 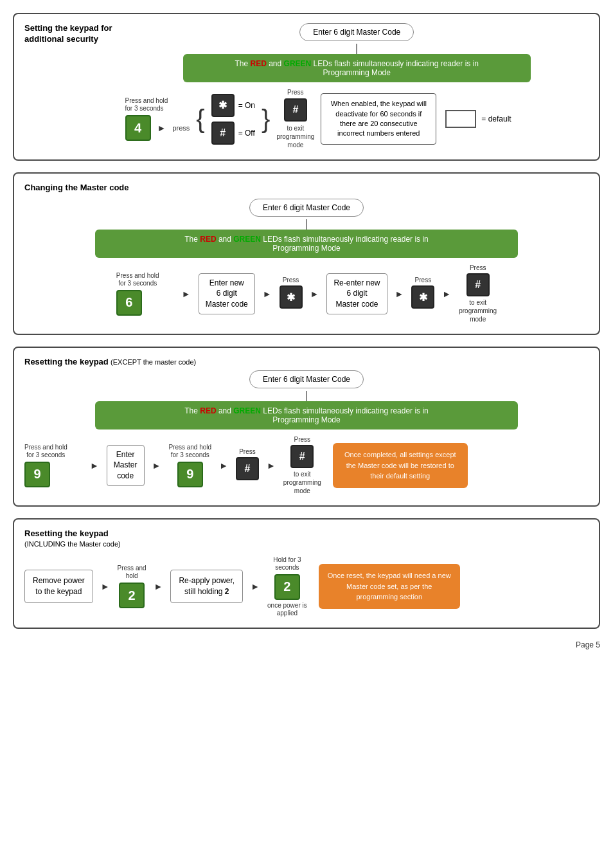 What do you see at coordinates (223, 133) in the screenshot?
I see `key-hash-off: #` at bounding box center [223, 133].